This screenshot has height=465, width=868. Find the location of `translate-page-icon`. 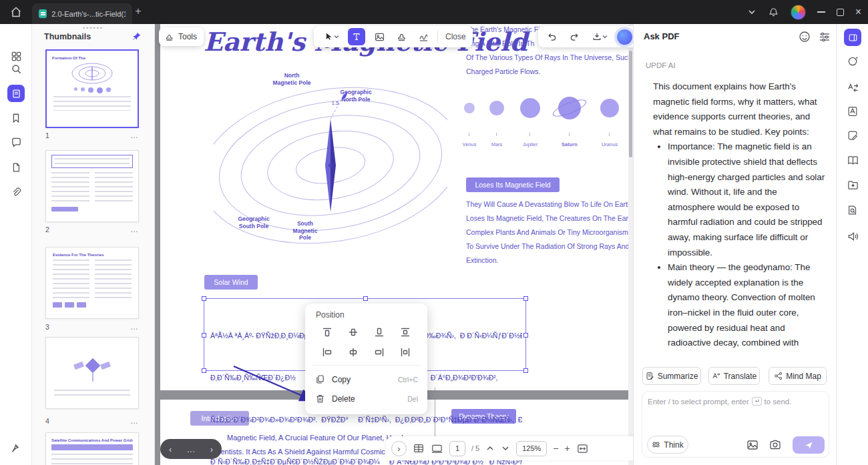

translate-page-icon is located at coordinates (853, 111).